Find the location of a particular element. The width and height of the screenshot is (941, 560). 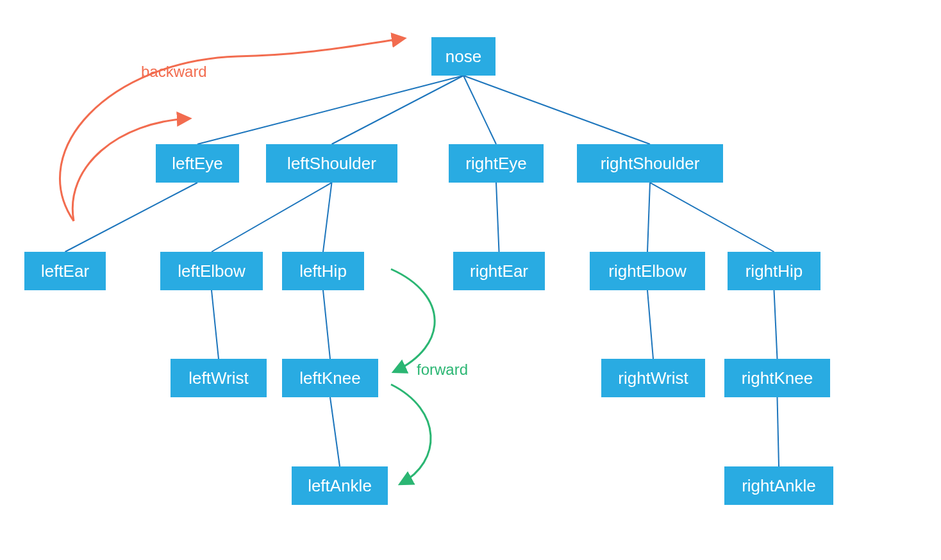

node-leftWrist: leftWrist is located at coordinates (219, 378).